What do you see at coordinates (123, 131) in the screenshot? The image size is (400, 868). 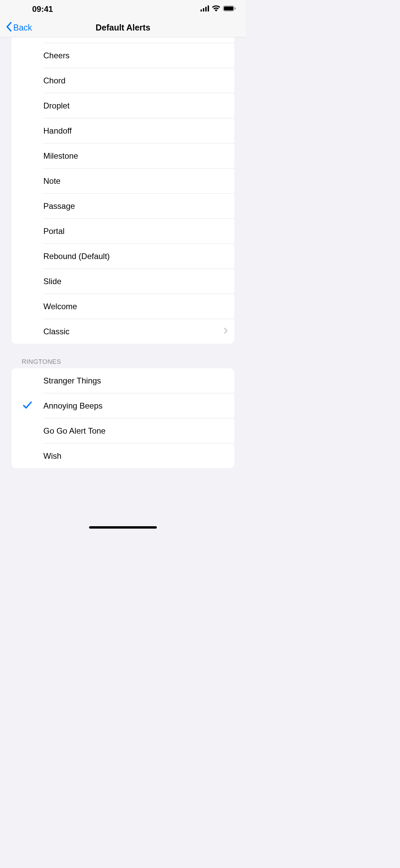 I see `list-item: Handoff` at bounding box center [123, 131].